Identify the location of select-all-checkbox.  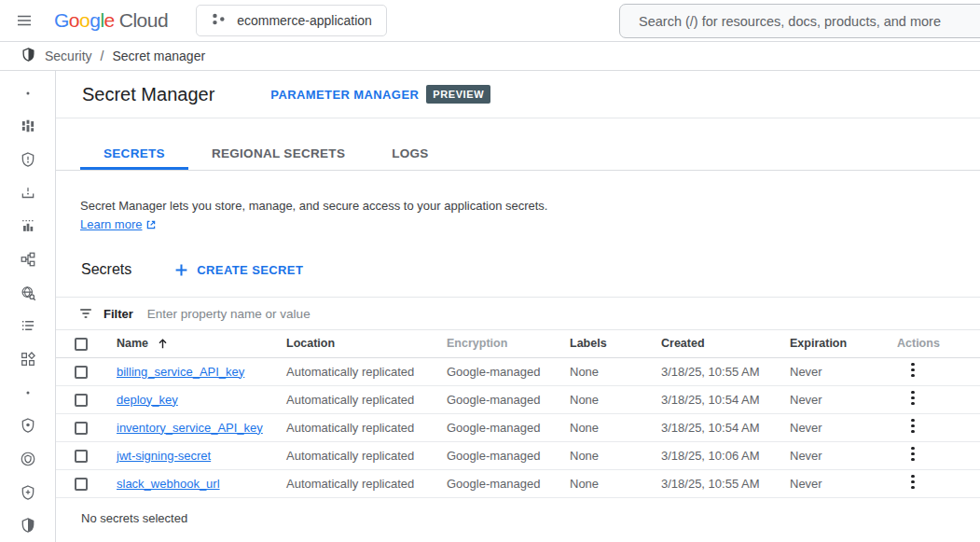
(81, 344).